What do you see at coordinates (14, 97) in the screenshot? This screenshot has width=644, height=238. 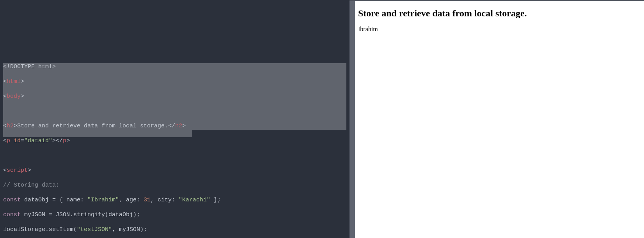 I see `code-token: body` at bounding box center [14, 97].